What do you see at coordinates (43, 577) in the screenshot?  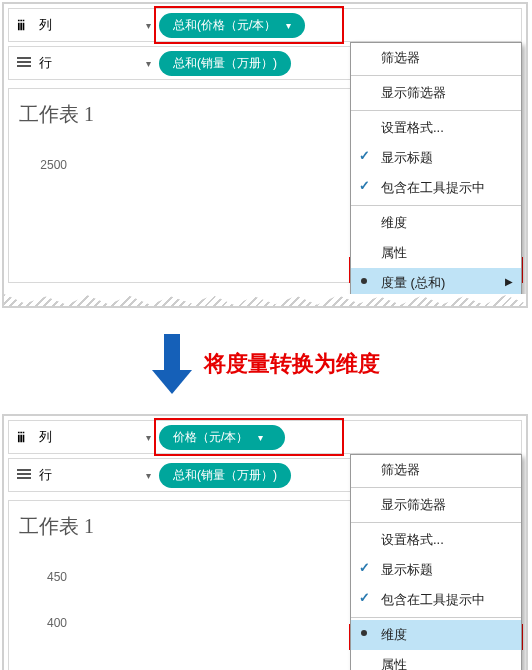 I see `axis-tick: 450` at bounding box center [43, 577].